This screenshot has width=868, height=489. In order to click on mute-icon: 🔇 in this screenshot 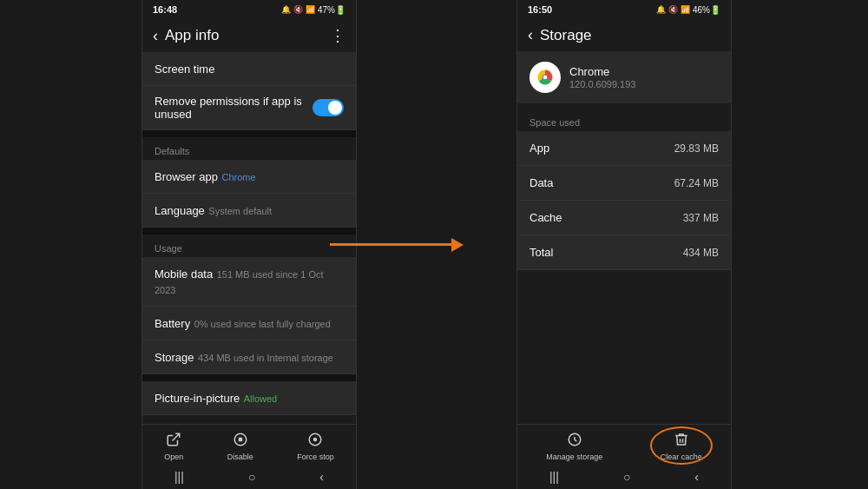, I will do `click(299, 10)`.